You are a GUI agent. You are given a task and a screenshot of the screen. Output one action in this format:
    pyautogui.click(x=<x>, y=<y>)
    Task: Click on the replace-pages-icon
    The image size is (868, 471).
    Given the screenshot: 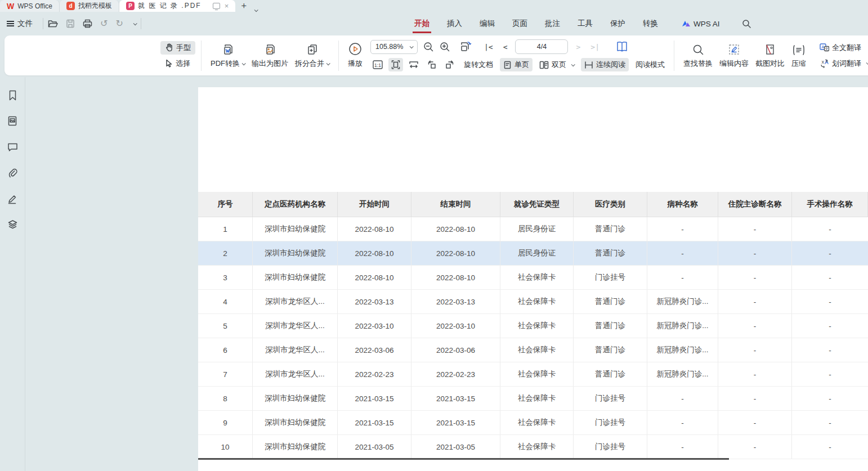 What is the action you would take?
    pyautogui.click(x=466, y=47)
    